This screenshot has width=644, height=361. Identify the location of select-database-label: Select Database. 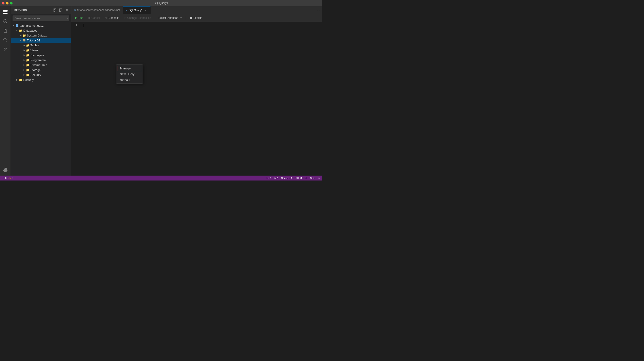
(168, 18).